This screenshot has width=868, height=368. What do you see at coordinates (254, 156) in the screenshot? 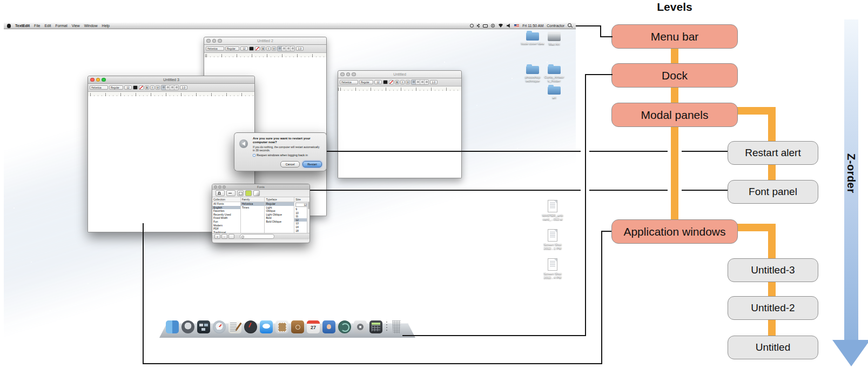
I see `reopen-windows-checkbox` at bounding box center [254, 156].